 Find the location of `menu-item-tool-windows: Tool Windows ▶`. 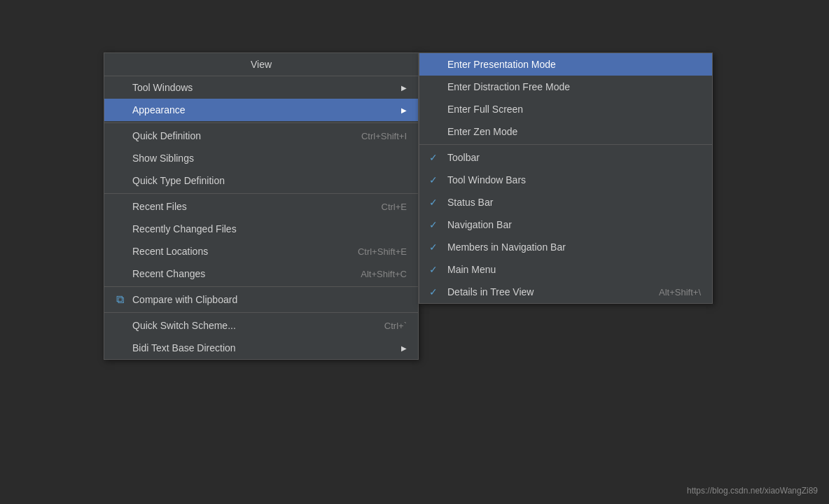

menu-item-tool-windows: Tool Windows ▶ is located at coordinates (261, 88).